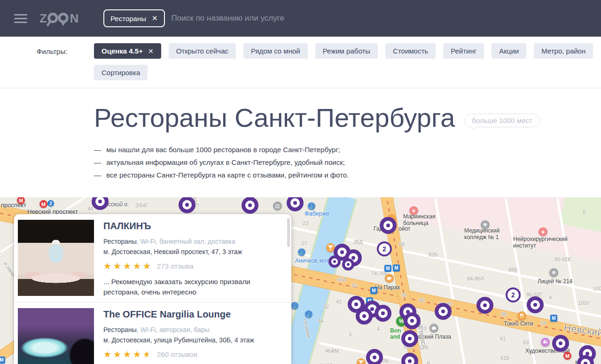 The image size is (601, 364). Describe the element at coordinates (414, 210) in the screenshot. I see `red-cross-icon: +` at that location.